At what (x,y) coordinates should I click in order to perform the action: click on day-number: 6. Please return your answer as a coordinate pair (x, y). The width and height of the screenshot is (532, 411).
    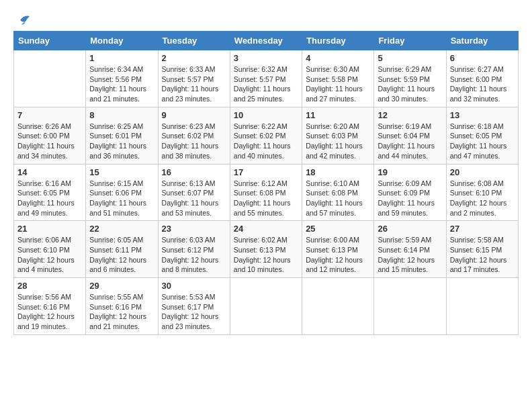
    Looking at the image, I should click on (482, 58).